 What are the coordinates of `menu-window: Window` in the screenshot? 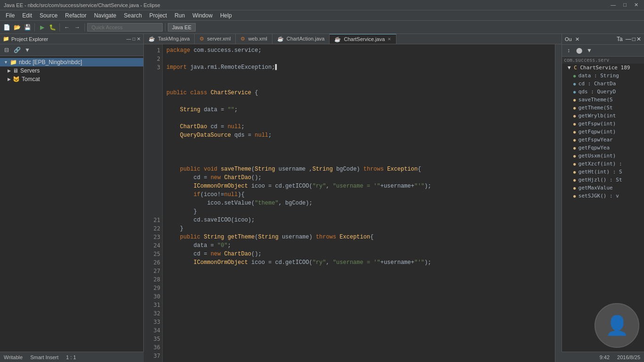 It's located at (203, 16).